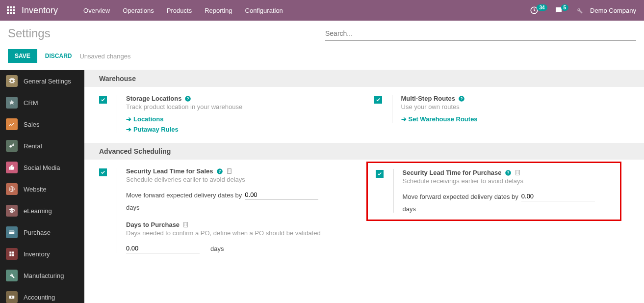 This screenshot has width=644, height=303. Describe the element at coordinates (12, 81) in the screenshot. I see `gear-icon` at that location.